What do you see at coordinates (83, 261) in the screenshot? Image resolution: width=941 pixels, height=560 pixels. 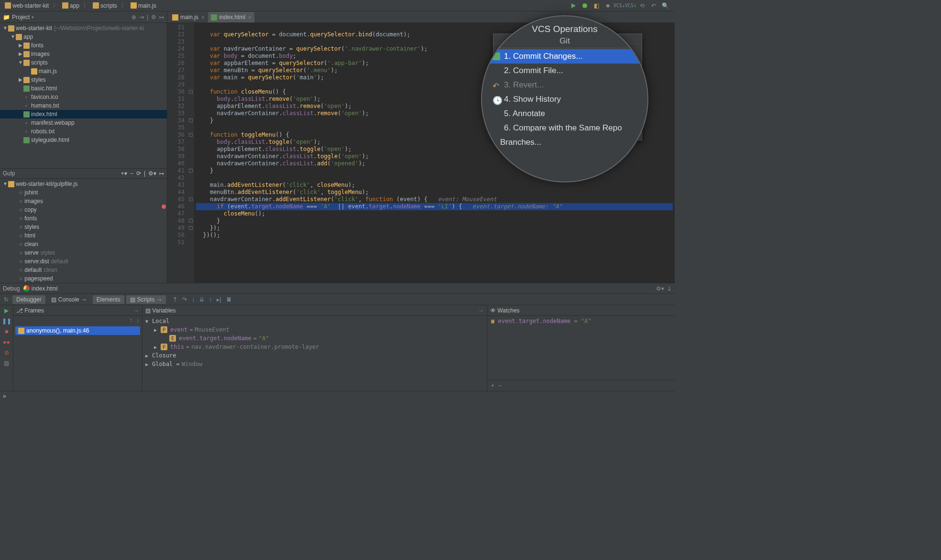 I see `gulp-task: ○serve:distdefault` at bounding box center [83, 261].